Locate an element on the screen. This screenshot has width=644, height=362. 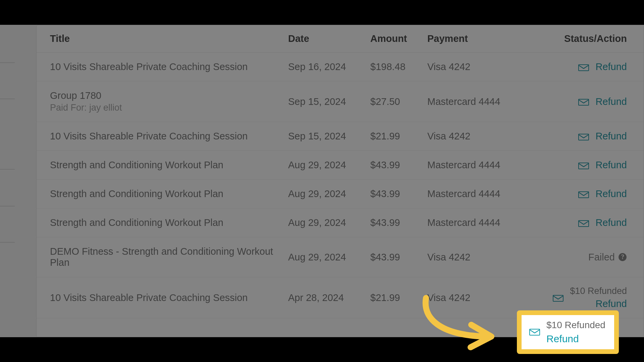
failed-status: Failed is located at coordinates (608, 257).